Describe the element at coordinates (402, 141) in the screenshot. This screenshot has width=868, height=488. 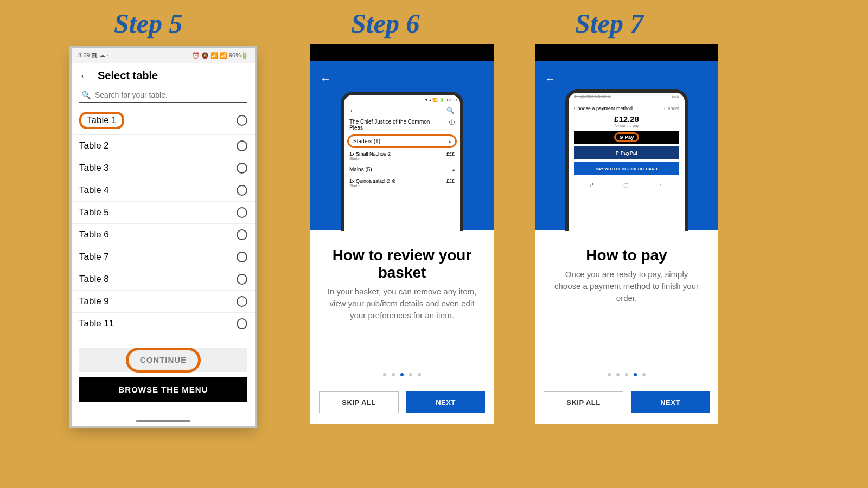
I see `starters-section: Starters (1)▴` at that location.